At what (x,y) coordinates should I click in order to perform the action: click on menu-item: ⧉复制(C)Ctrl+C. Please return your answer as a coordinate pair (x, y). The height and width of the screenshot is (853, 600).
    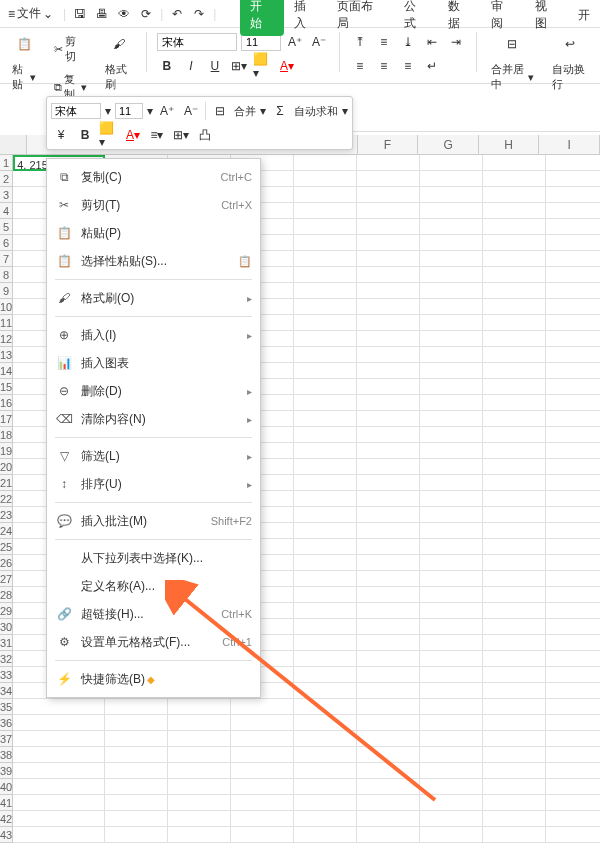
    Looking at the image, I should click on (154, 177).